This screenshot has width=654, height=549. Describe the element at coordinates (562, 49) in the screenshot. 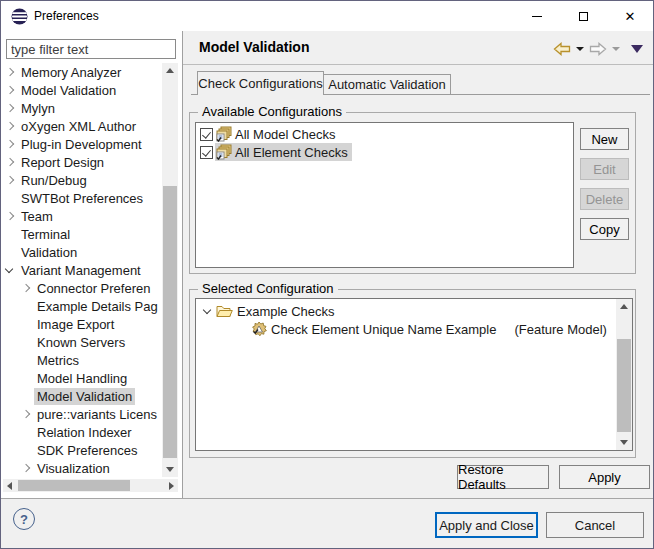

I see `back-arrow-icon` at that location.